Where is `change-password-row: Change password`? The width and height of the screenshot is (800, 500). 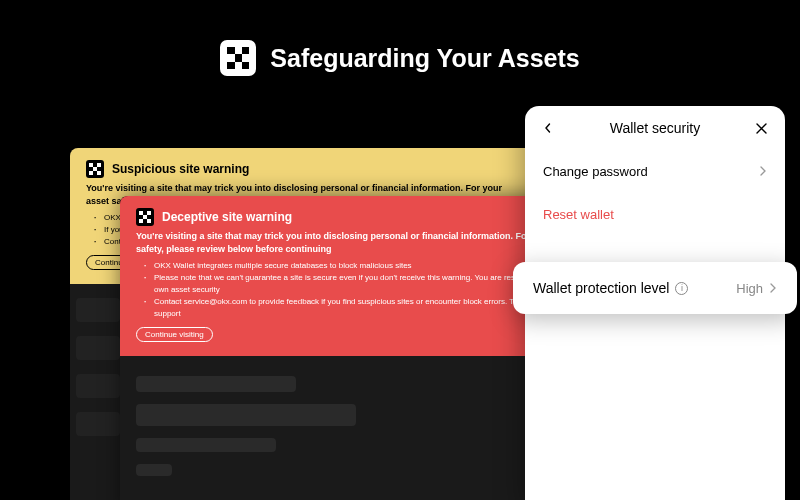
change-password-row: Change password is located at coordinates (655, 172).